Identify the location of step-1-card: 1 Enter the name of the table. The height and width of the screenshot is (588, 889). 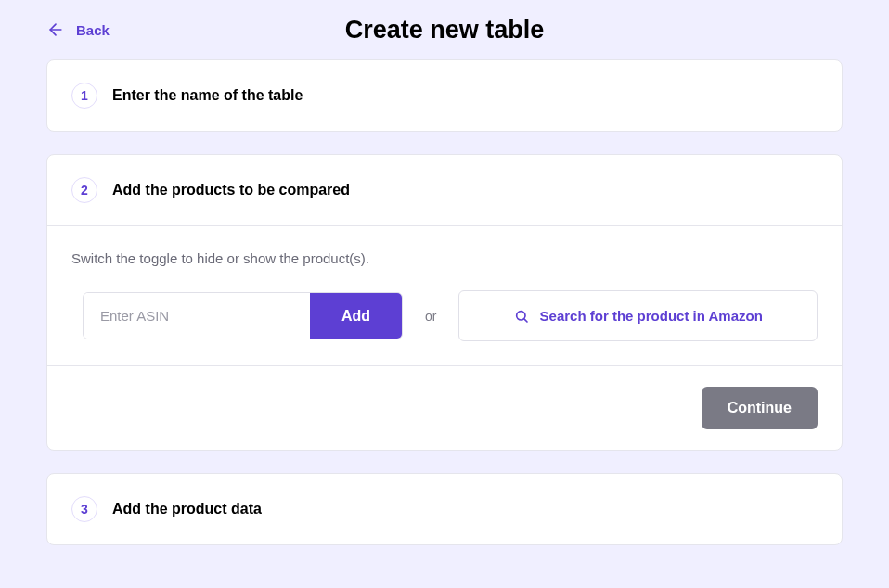
(444, 96).